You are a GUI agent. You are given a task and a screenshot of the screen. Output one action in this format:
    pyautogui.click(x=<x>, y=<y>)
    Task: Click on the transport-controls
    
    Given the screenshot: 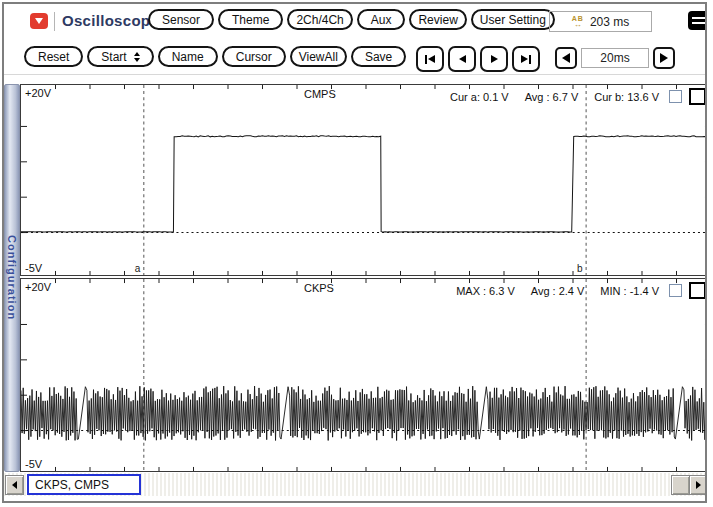 What is the action you would take?
    pyautogui.click(x=478, y=59)
    